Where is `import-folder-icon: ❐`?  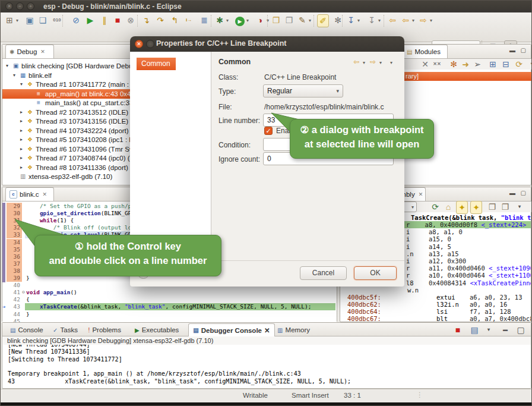 import-folder-icon: ❐ is located at coordinates (289, 20).